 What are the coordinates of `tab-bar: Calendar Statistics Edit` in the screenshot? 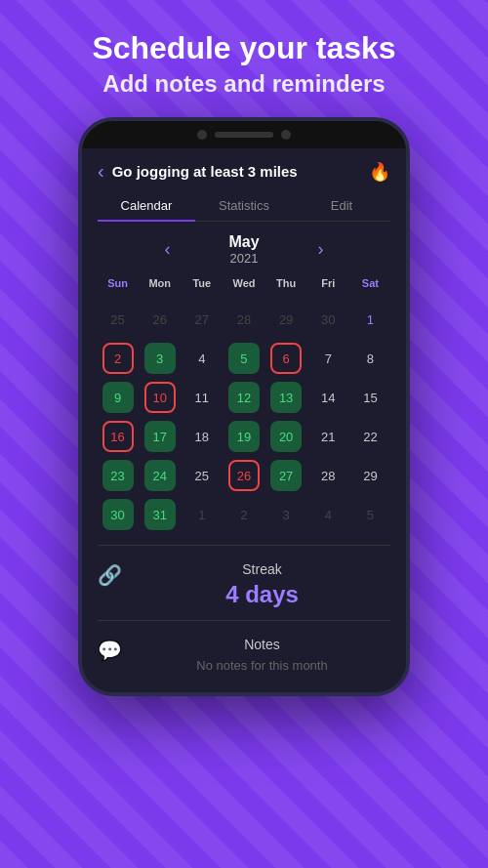 It's located at (244, 206).